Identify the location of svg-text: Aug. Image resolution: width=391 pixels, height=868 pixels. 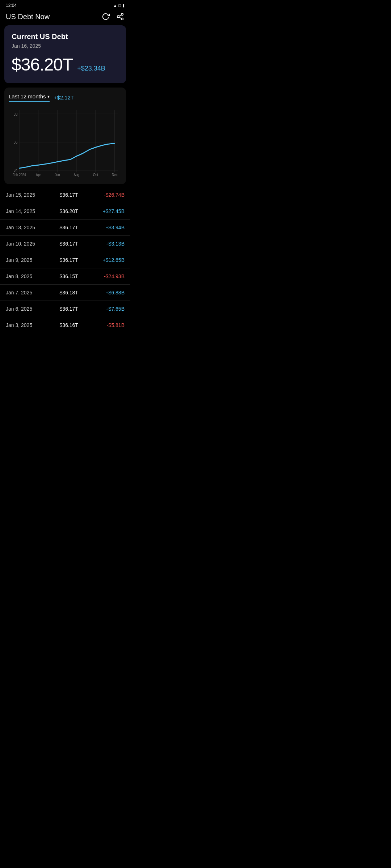
(76, 175).